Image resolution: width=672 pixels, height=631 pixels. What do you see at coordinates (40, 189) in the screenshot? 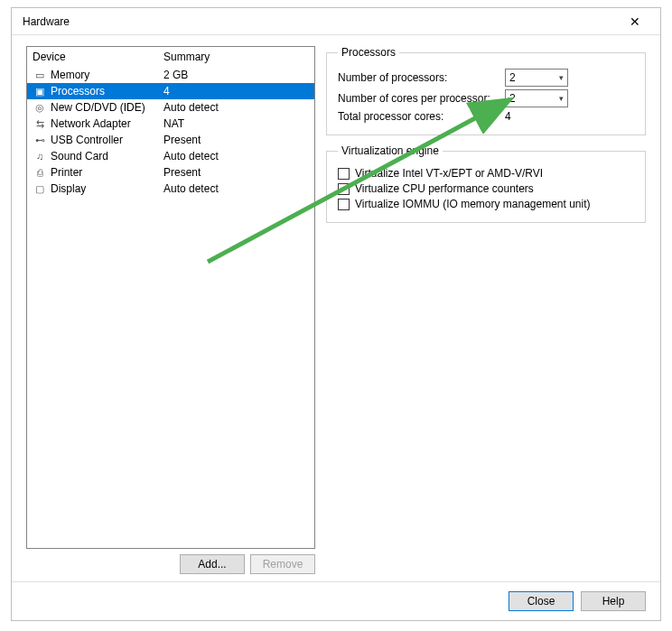
I see `display-icon: ▢` at bounding box center [40, 189].